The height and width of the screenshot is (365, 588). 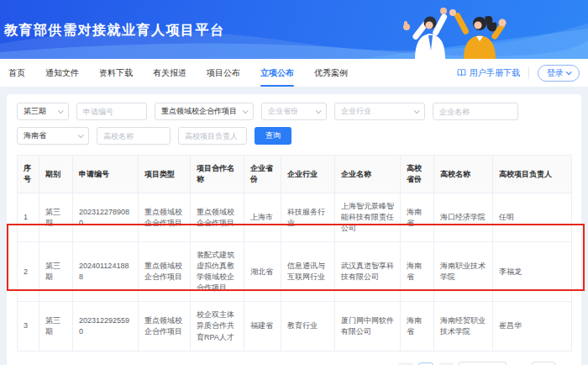 I want to click on company-province-placeholder: 企业省份, so click(x=283, y=111).